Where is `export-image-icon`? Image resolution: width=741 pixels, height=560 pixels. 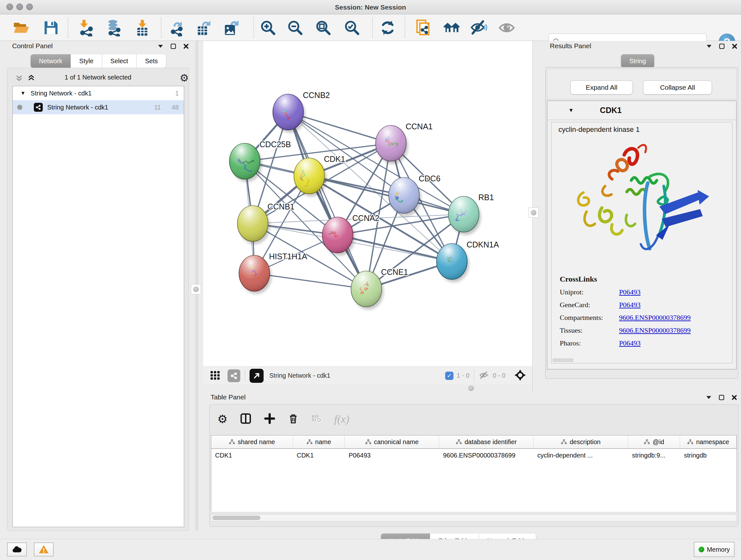
export-image-icon is located at coordinates (231, 28).